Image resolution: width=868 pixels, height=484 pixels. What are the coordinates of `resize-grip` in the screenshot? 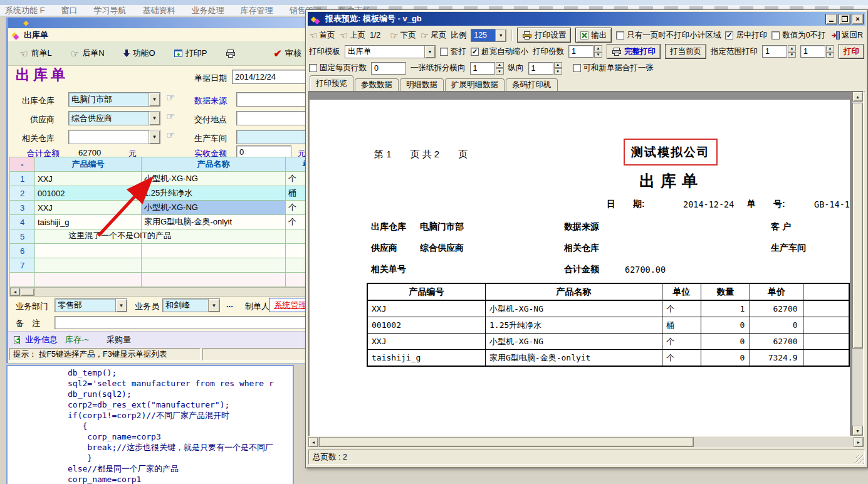 It's located at (860, 460).